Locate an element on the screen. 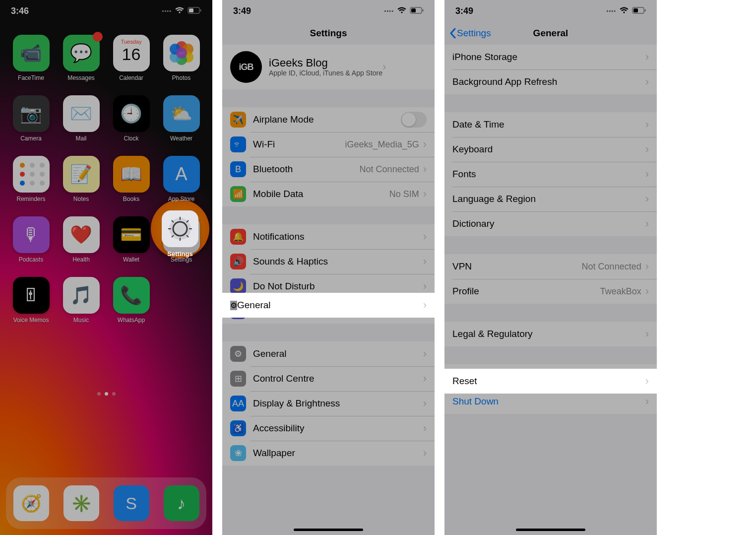  control-centre-icon: ⊞ is located at coordinates (238, 379).